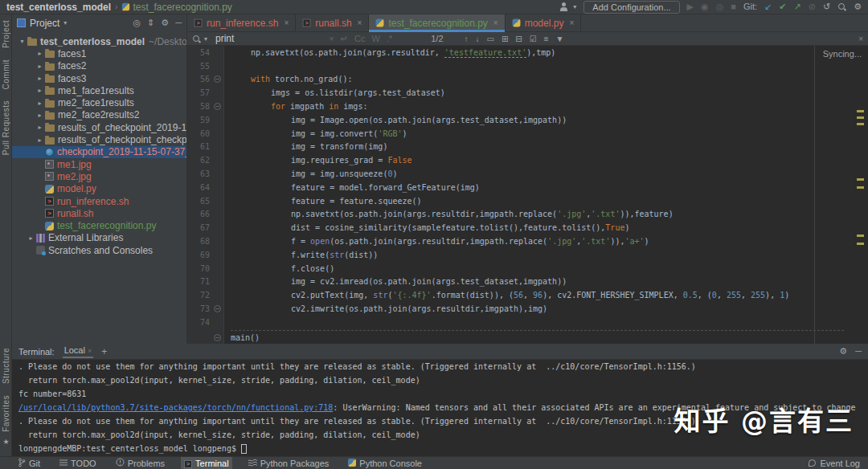  What do you see at coordinates (826, 6) in the screenshot?
I see `undo-icon: ↺` at bounding box center [826, 6].